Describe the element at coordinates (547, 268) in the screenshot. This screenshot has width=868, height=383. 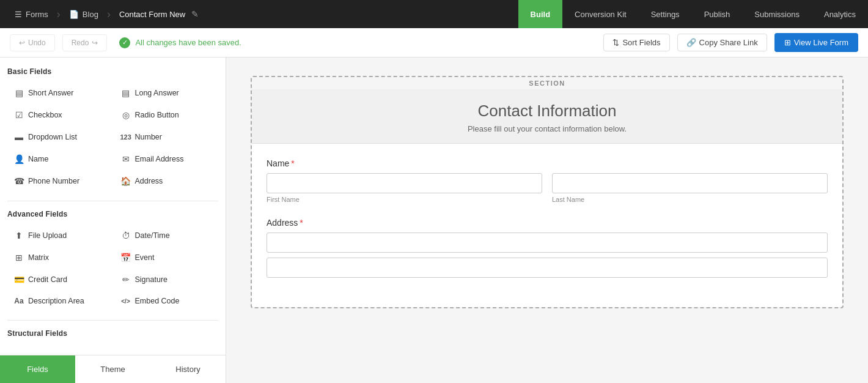
I see `address-line2-input` at that location.